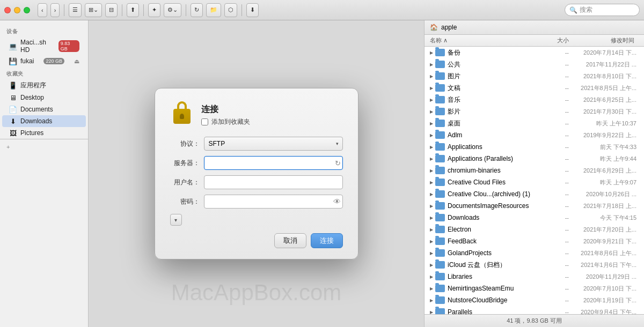 The image size is (644, 327). I want to click on col-modified-header: 修改时间, so click(604, 41).